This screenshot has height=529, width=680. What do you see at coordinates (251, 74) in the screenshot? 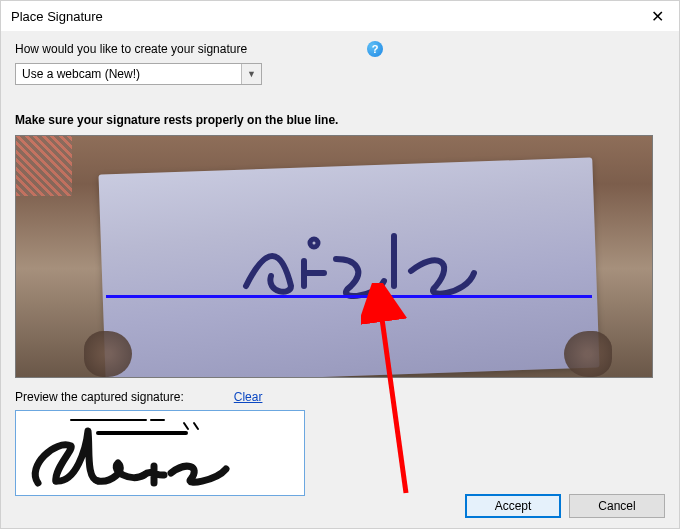
I see `chevron-down-icon: ▼` at bounding box center [251, 74].